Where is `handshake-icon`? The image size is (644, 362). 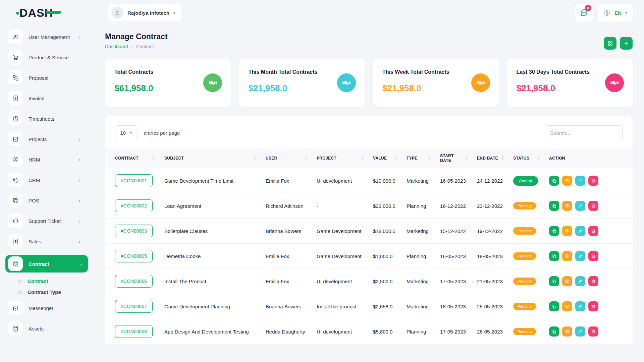
handshake-icon is located at coordinates (213, 83).